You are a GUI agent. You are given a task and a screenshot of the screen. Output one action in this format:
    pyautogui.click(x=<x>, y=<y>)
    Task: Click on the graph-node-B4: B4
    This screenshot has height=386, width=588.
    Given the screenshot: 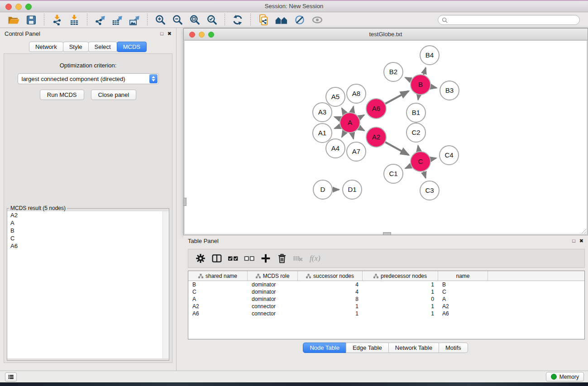 What is the action you would take?
    pyautogui.click(x=430, y=55)
    